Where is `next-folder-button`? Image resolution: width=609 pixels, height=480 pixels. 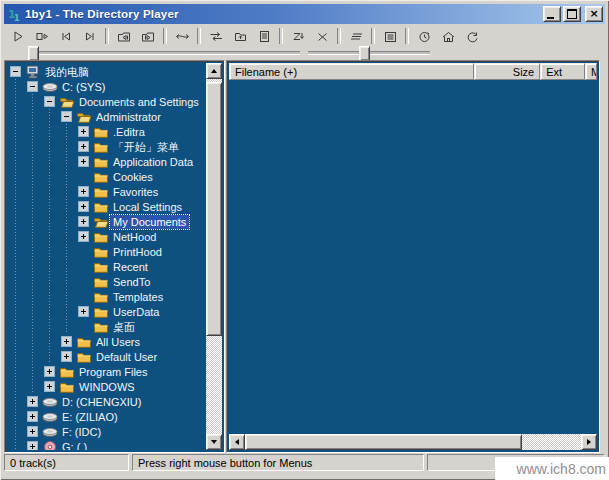 next-folder-button is located at coordinates (148, 36).